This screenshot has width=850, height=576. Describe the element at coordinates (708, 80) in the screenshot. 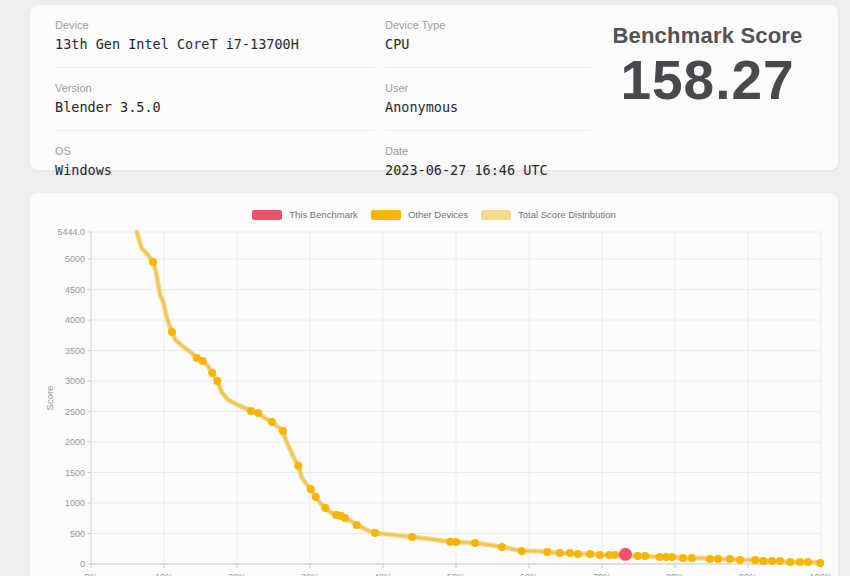

I see `benchmark-score-value: 158.27` at that location.